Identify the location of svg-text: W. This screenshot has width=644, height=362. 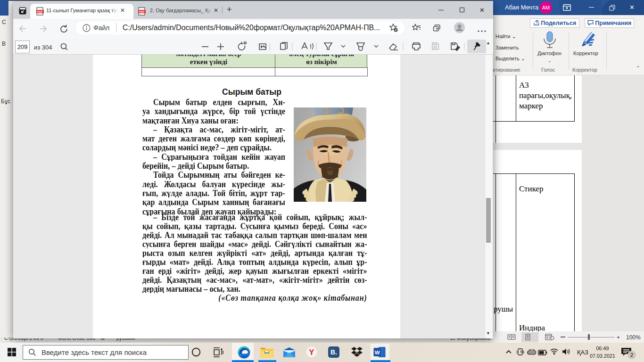
(377, 353).